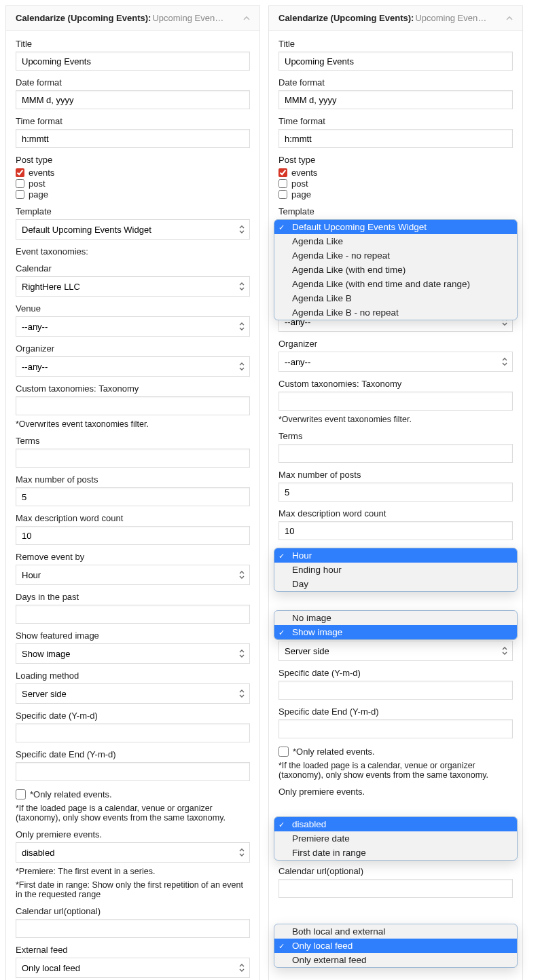 The image size is (540, 980). What do you see at coordinates (395, 931) in the screenshot?
I see `dropdown-option: Both local and external` at bounding box center [395, 931].